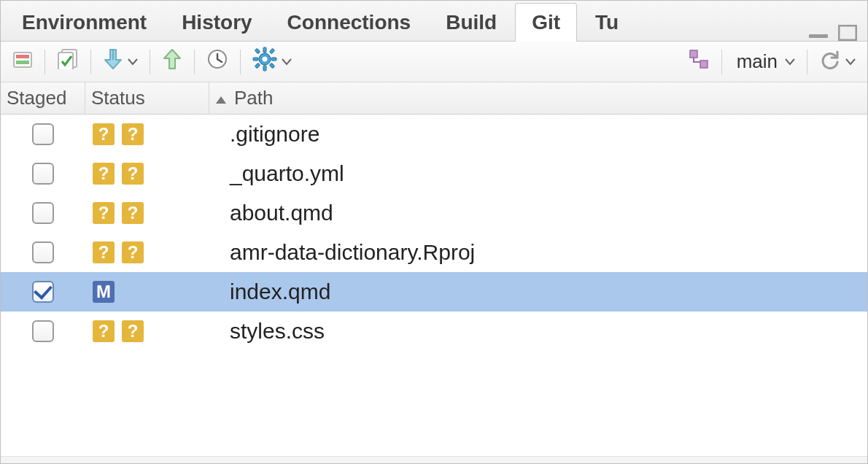  Describe the element at coordinates (23, 62) in the screenshot. I see `diff-button` at that location.